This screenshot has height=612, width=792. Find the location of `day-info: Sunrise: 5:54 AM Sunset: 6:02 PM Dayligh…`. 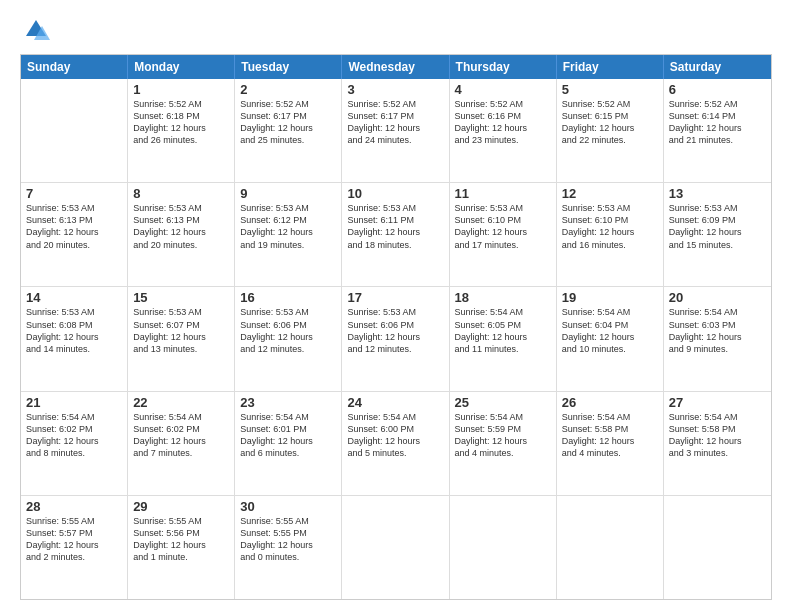

day-info: Sunrise: 5:54 AM Sunset: 6:02 PM Dayligh… is located at coordinates (181, 436).